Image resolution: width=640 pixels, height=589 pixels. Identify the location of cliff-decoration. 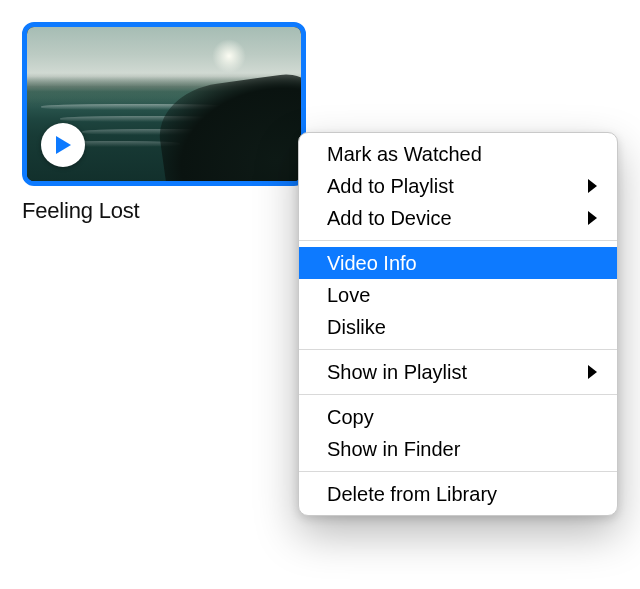
(230, 128).